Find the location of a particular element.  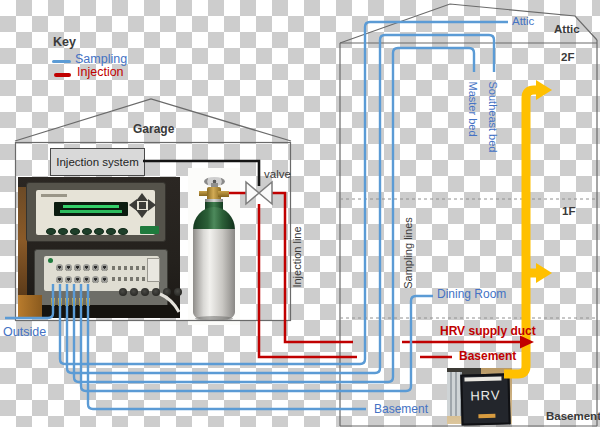

attic-room-label: Attic is located at coordinates (523, 21).